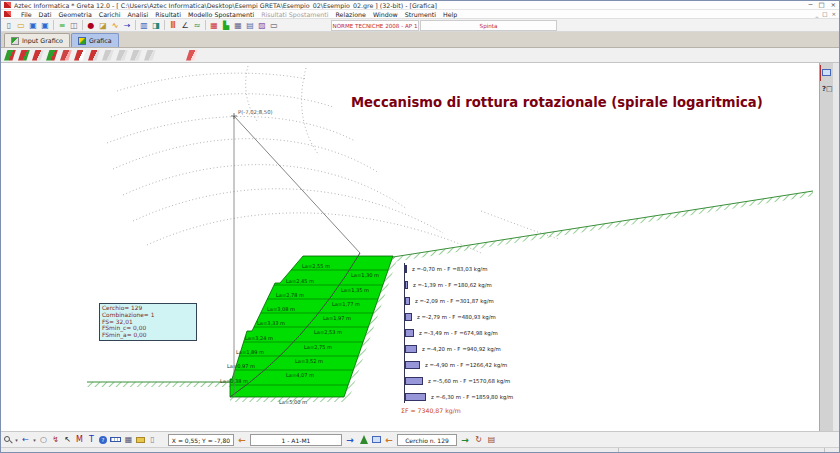 The height and width of the screenshot is (453, 840). Describe the element at coordinates (466, 365) in the screenshot. I see `force-label: z =-4,90 m - F =1266,42 kg/m` at that location.